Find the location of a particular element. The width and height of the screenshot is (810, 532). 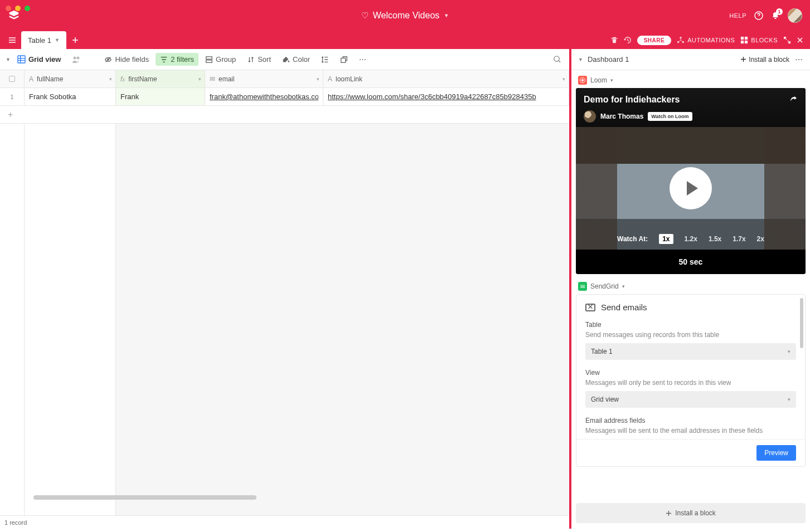

loom-block-header: Loom ▾ is located at coordinates (691, 81).